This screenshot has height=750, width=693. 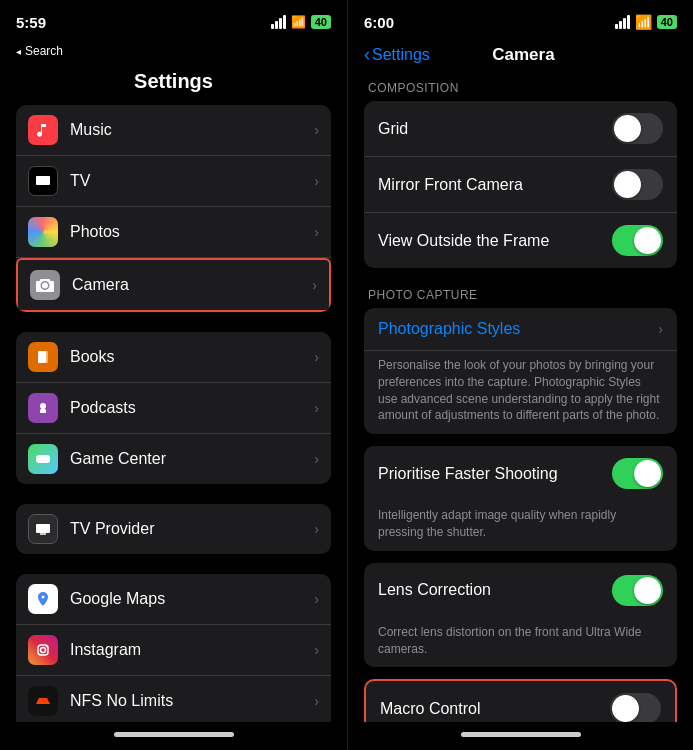 What do you see at coordinates (636, 708) in the screenshot?
I see `macro-toggle` at bounding box center [636, 708].